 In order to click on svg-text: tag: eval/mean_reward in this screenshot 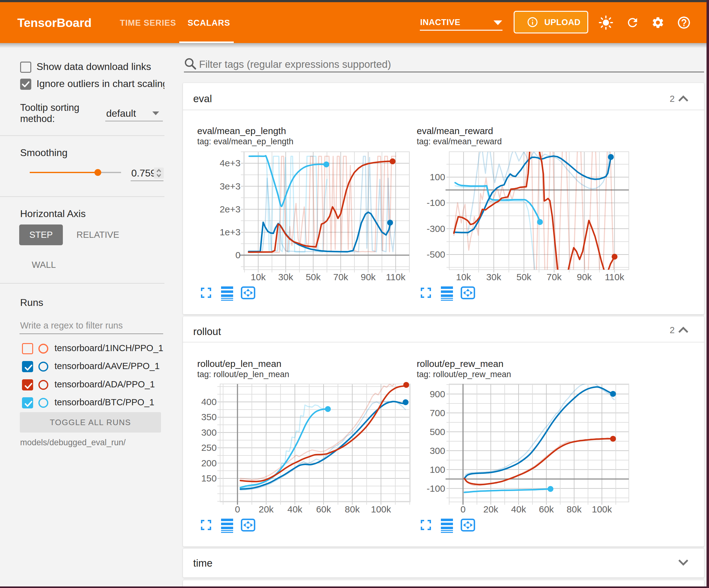, I will do `click(459, 142)`.